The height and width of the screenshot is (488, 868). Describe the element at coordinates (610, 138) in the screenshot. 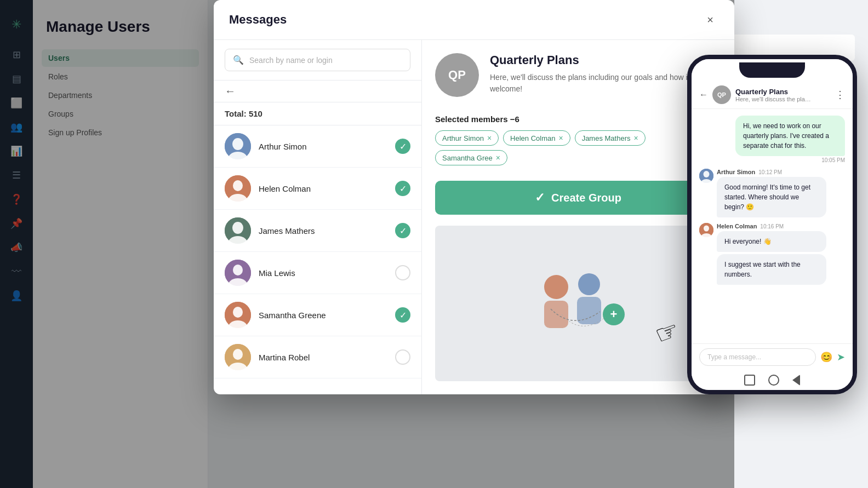

I see `member-tag-james: James Mathers ×` at that location.